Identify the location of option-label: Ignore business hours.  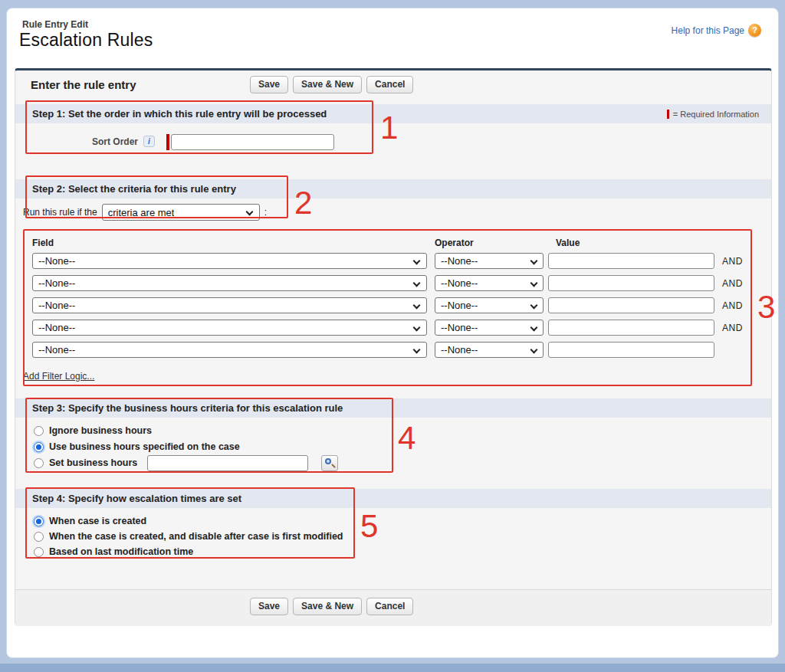
(100, 431).